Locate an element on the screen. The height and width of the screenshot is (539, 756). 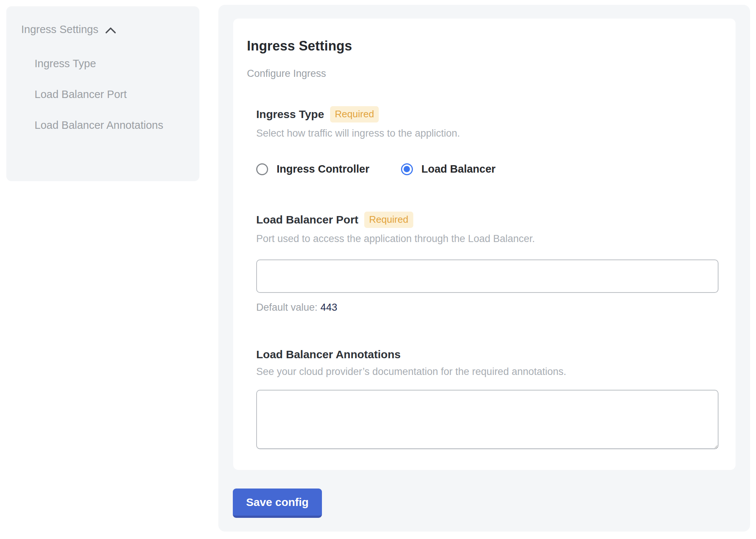
lb-port-default-row: Default value:443 is located at coordinates (487, 307).